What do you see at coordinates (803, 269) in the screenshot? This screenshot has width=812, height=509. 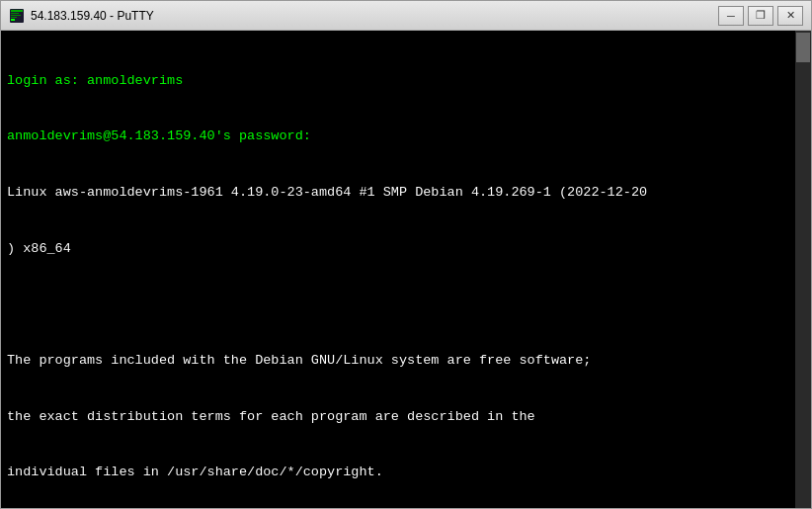 I see `scrollbar` at bounding box center [803, 269].